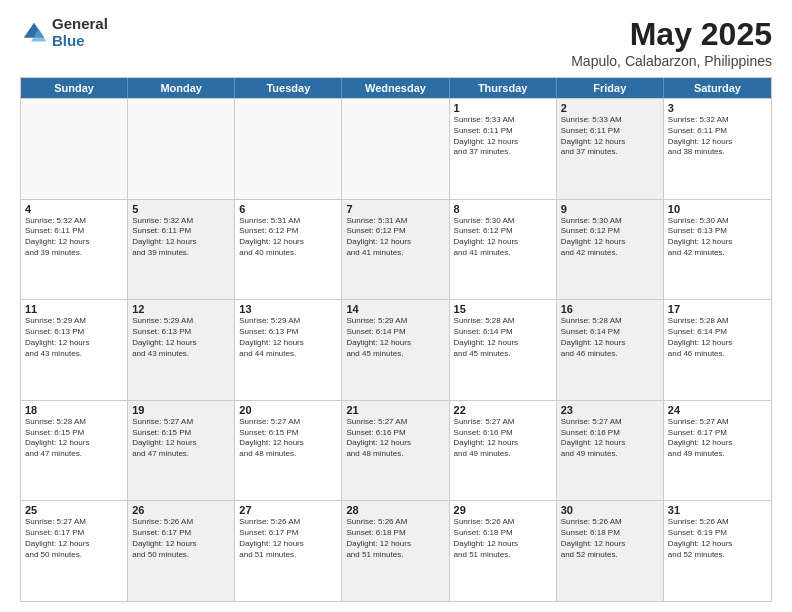 This screenshot has height=612, width=792. What do you see at coordinates (182, 551) in the screenshot?
I see `day-cell-26: 26Sunrise: 5:26 AM Sunset: 6:17 PM Dayli…` at bounding box center [182, 551].